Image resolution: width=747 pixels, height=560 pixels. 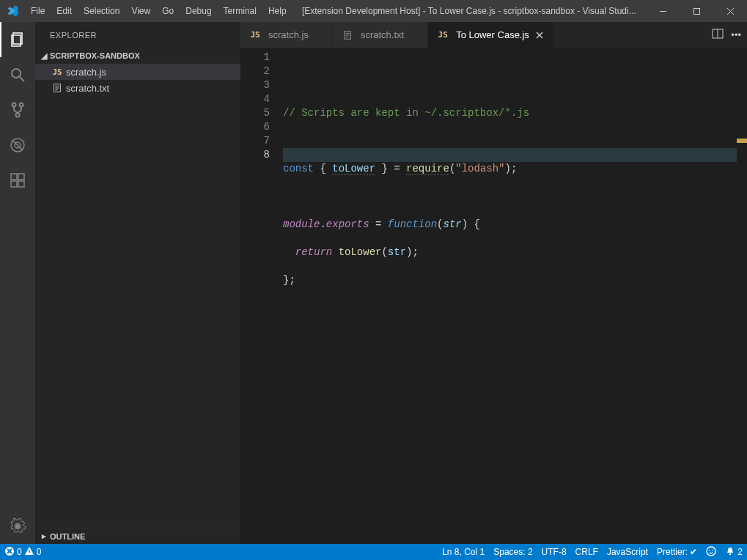 What do you see at coordinates (736, 35) in the screenshot?
I see `more-actions-icon: •••` at bounding box center [736, 35].